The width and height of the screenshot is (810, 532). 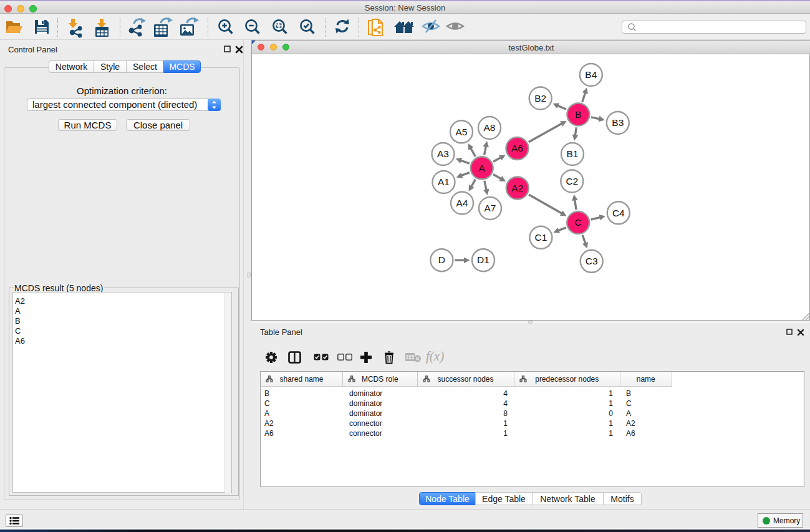 I want to click on svg-text: A3, so click(x=443, y=153).